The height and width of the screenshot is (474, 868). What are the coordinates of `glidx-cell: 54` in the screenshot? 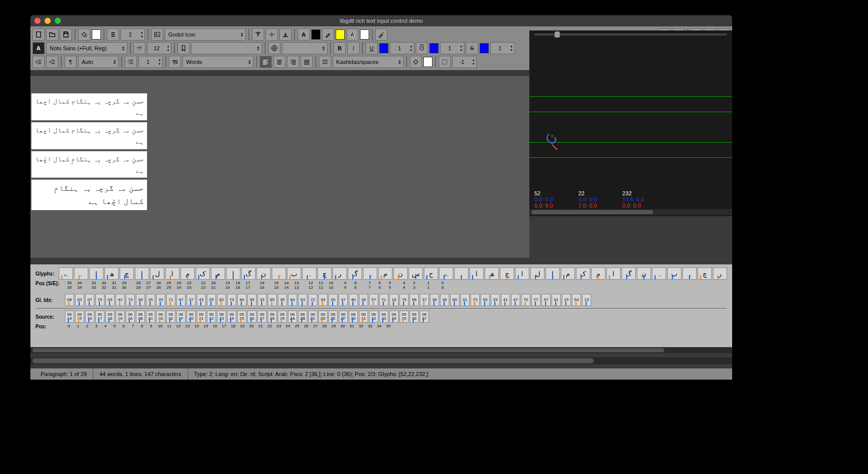 It's located at (576, 300).